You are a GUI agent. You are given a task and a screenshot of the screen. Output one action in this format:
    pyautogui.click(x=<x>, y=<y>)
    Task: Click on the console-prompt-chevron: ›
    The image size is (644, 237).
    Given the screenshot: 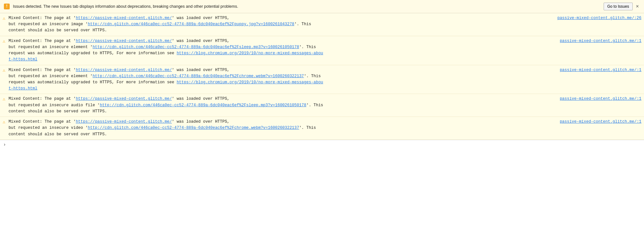 What is the action you would take?
    pyautogui.click(x=5, y=145)
    